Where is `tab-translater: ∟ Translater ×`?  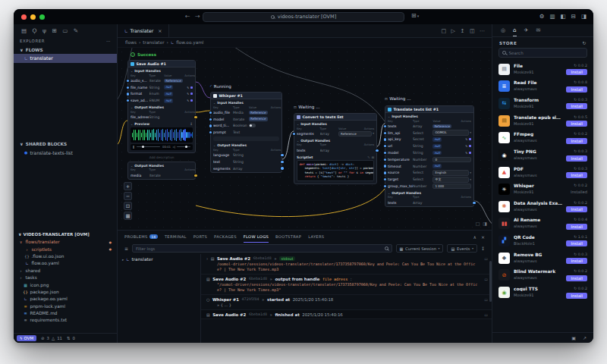 tab-translater: ∟ Translater × is located at coordinates (143, 30).